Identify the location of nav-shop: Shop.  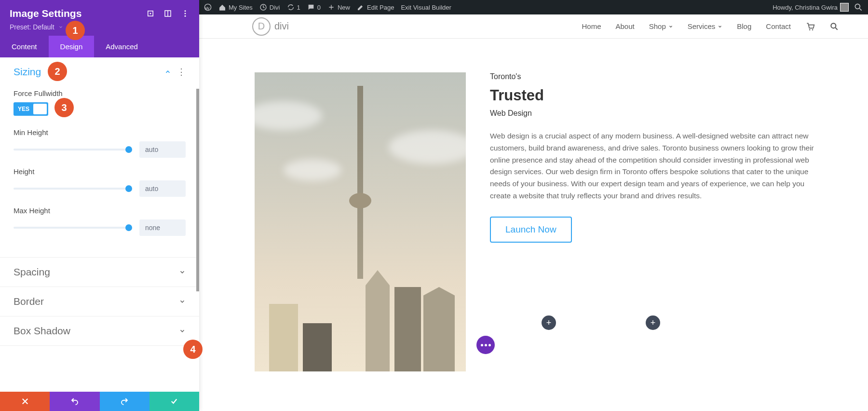
(661, 26).